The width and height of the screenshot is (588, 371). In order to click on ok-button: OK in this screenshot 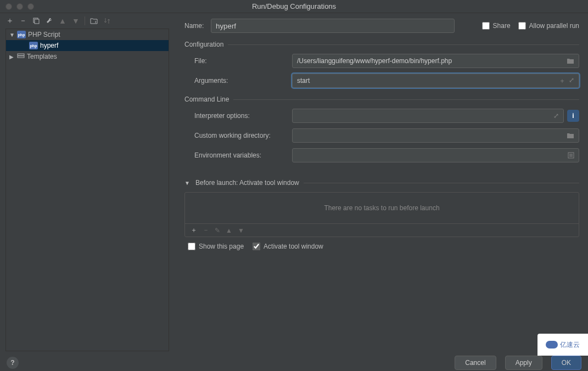, I will do `click(567, 363)`.